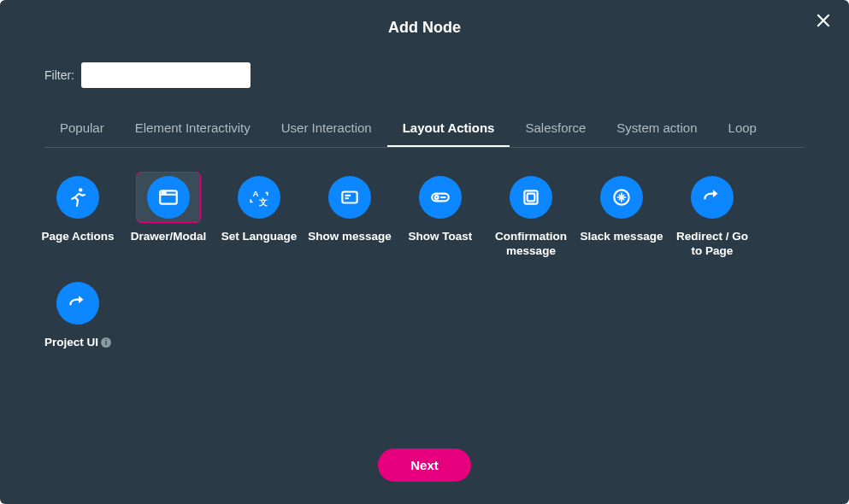  I want to click on info-badge-icon: i, so click(106, 343).